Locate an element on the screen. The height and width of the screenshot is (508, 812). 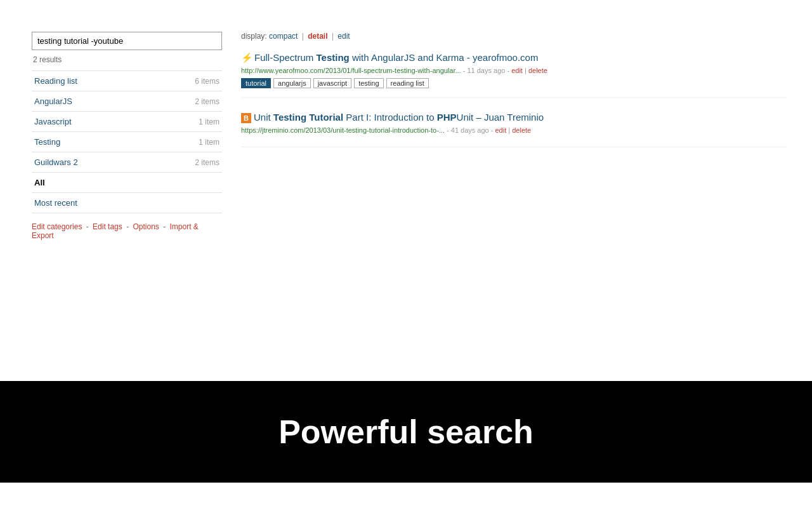
search-input is located at coordinates (127, 41).